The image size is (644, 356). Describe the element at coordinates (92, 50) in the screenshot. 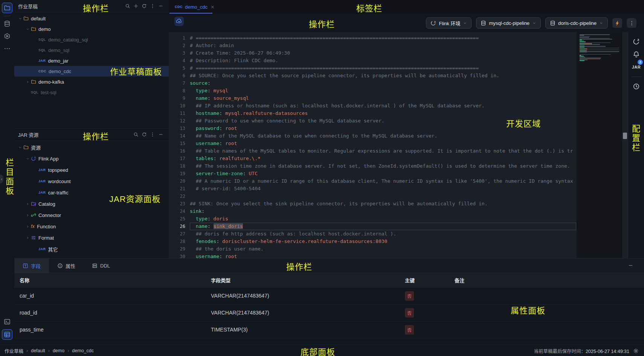

I see `draft-item-demo-sql: SQLdemo_sql` at that location.